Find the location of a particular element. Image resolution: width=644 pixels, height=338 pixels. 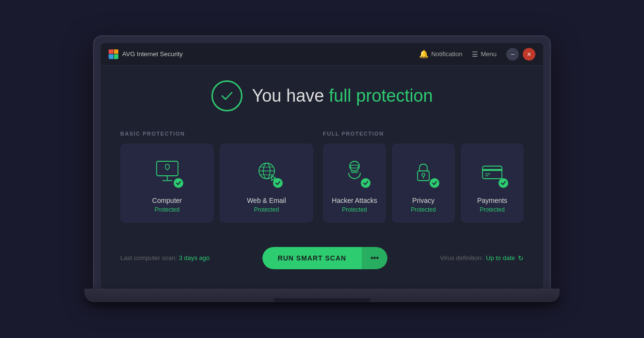

logo-q2 is located at coordinates (116, 52).